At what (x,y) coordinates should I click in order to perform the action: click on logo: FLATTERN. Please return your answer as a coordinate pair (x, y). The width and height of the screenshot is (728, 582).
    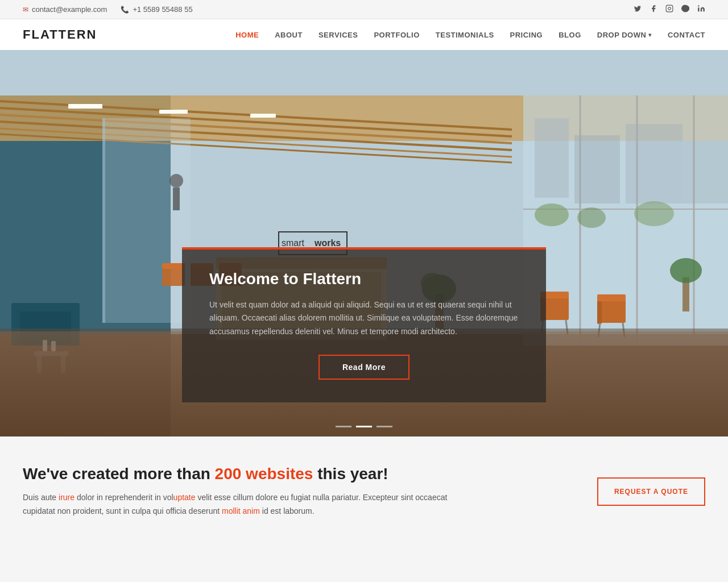
    Looking at the image, I should click on (60, 35).